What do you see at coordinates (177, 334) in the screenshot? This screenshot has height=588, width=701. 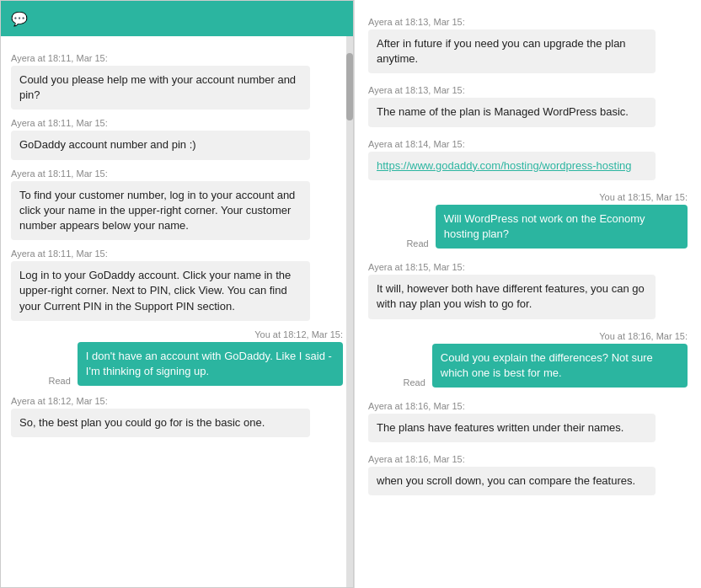 I see `timestamp-right: You at 18:12, Mar 15:` at bounding box center [177, 334].